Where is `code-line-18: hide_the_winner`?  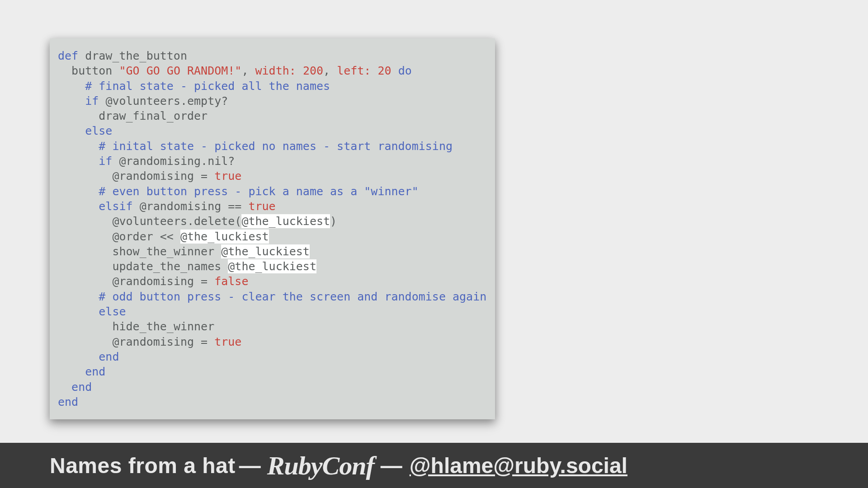
code-line-18: hide_the_winner is located at coordinates (272, 326).